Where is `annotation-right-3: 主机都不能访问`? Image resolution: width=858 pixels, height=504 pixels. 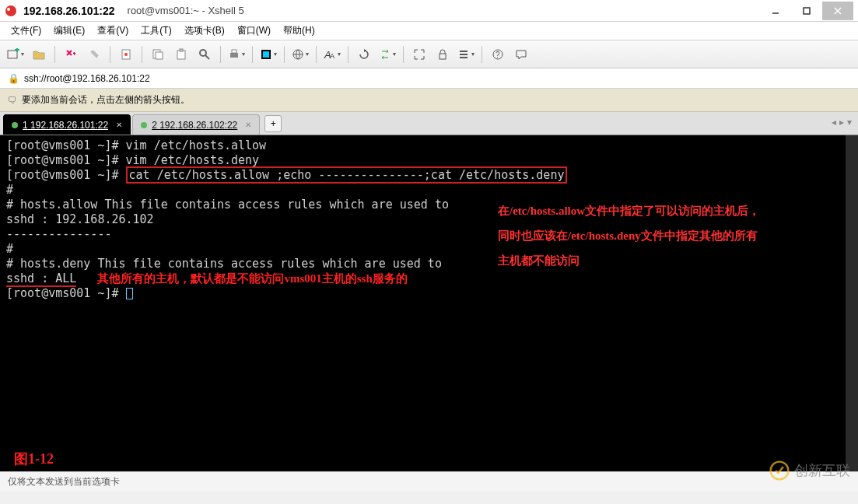
annotation-right-3: 主机都不能访问 is located at coordinates (538, 261).